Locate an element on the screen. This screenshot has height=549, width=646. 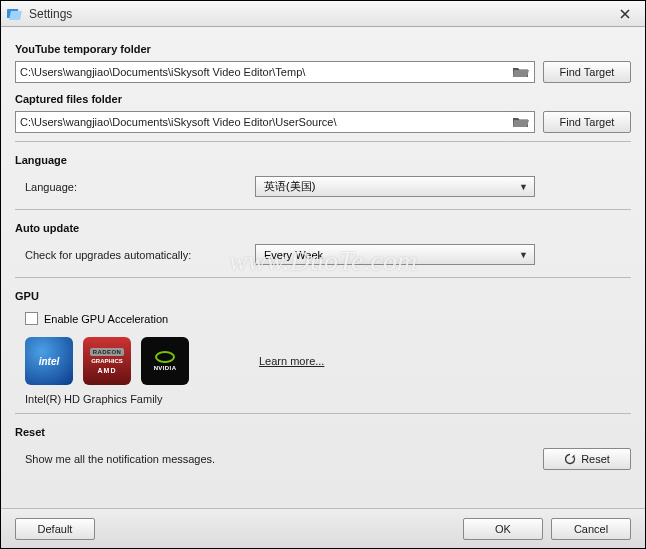
captured-folder-path: C:\Users\wangjiao\Documents\iSkysoft Vid… is located at coordinates (266, 122).